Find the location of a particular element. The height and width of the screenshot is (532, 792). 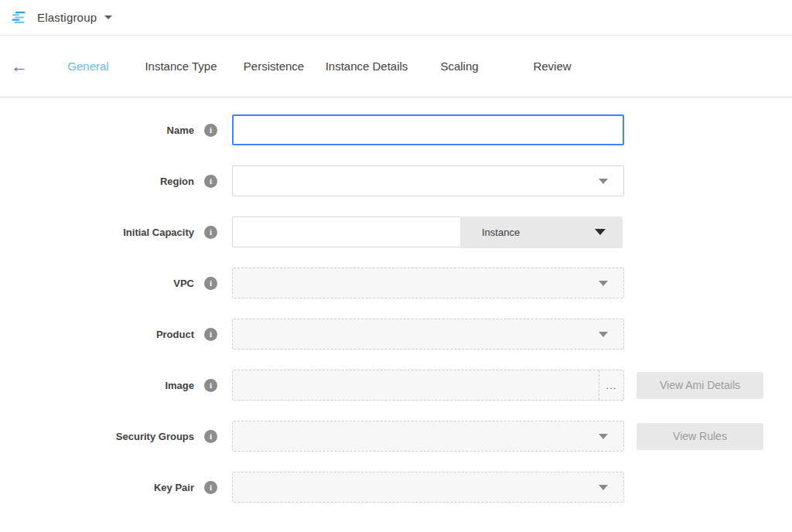

key-pair-info-icon: i is located at coordinates (210, 487).